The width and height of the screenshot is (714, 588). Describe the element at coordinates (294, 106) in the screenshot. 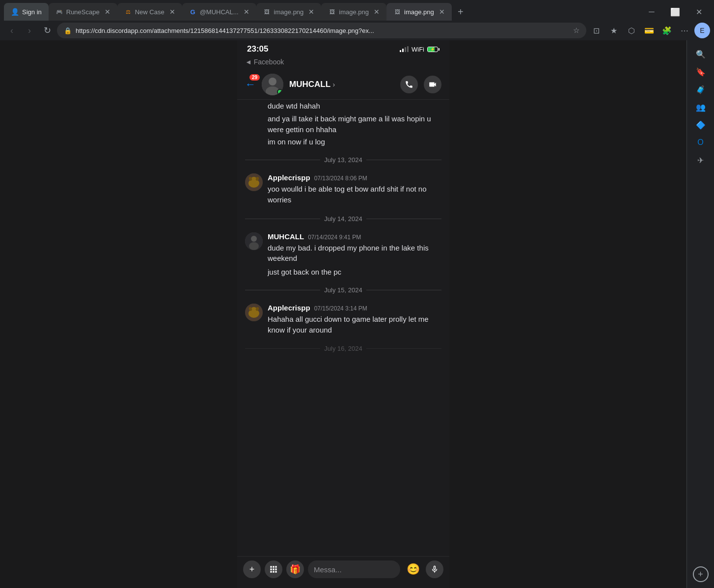

I see `message-text: dude wtd hahah` at that location.